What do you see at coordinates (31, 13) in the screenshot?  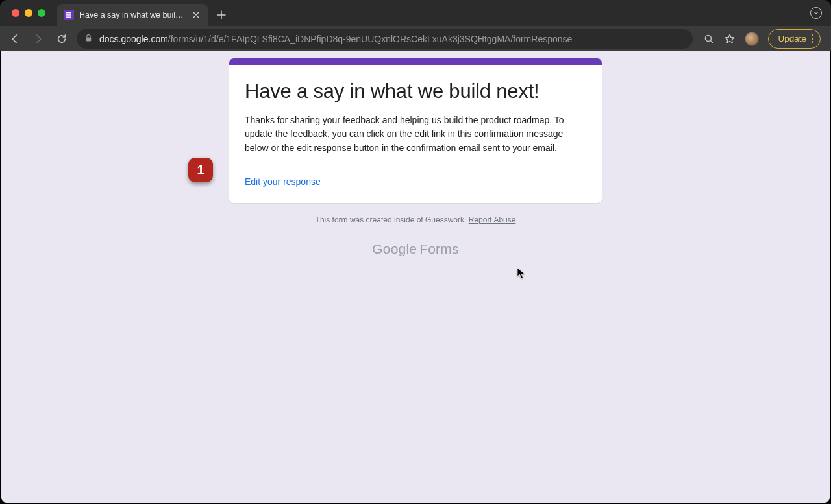 I see `window-controls` at bounding box center [31, 13].